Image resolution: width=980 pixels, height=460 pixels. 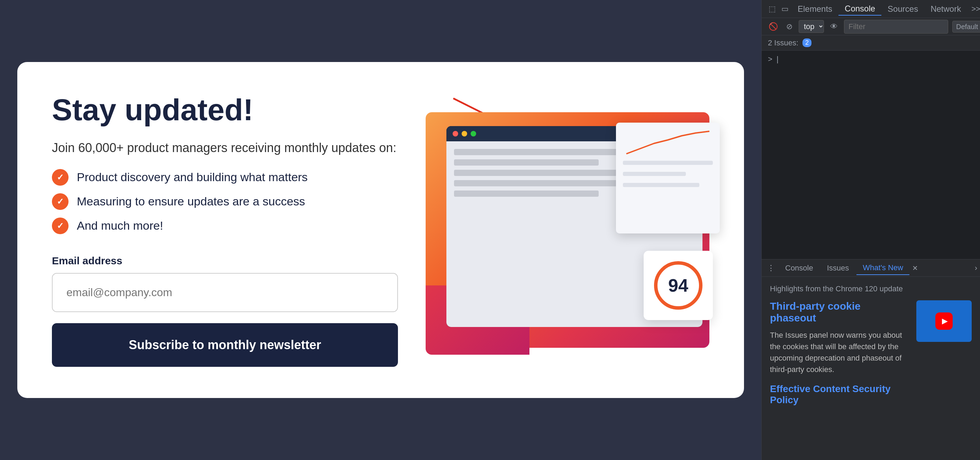 I want to click on devtools-toolbar: 🚫 ⊘ top 👁 Default levels ▾ ⚙, so click(x=871, y=27).